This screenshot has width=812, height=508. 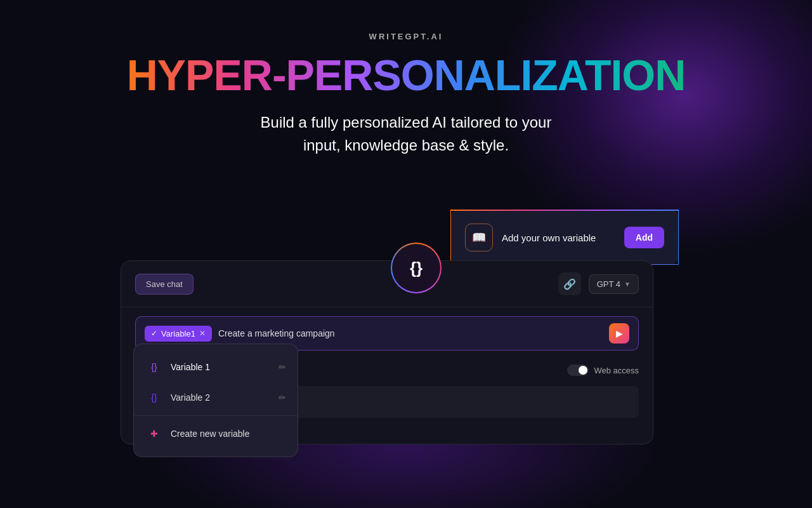 I want to click on variable-1-edit-icon: ✏, so click(x=282, y=367).